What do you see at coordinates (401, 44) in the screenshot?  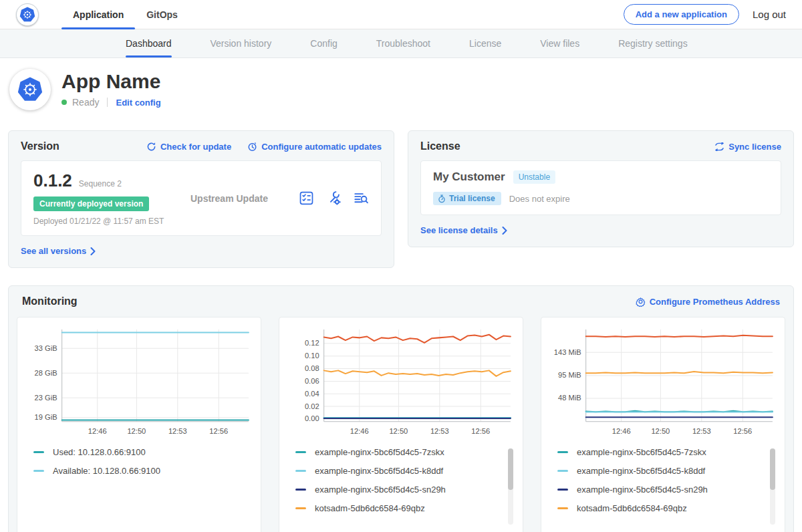 I see `app-tab-bar: Dashboard Version history Config Trouble…` at bounding box center [401, 44].